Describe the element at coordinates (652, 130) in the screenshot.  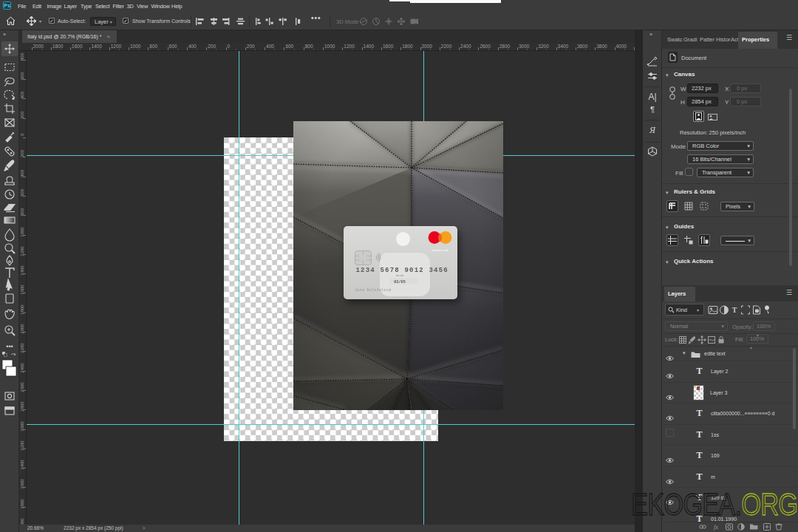
I see `svg-text: Я` at that location.